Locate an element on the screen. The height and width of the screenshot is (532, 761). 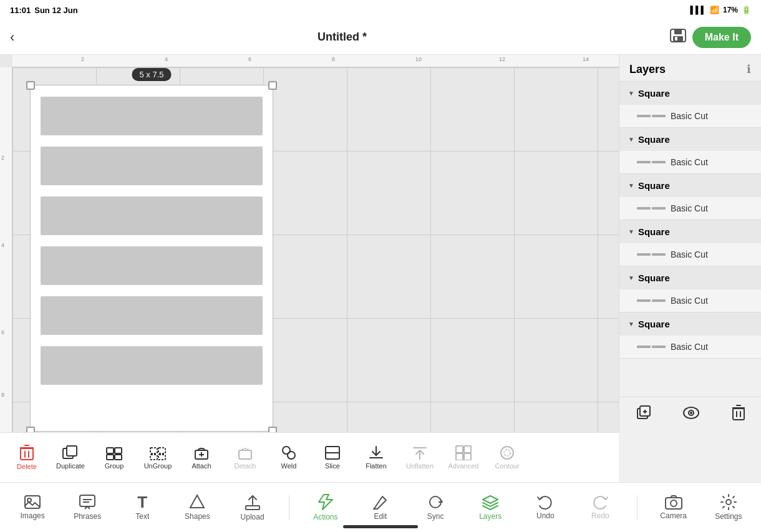
camera-icon is located at coordinates (674, 502).